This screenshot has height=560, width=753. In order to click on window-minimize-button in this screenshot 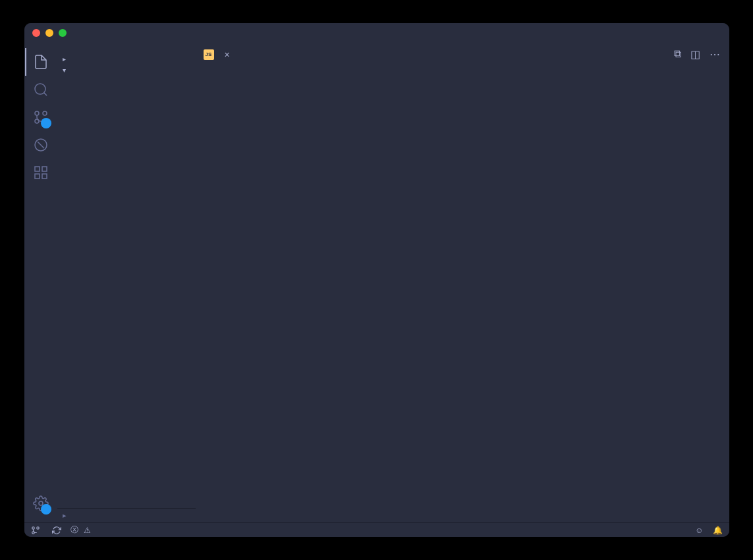, I will do `click(49, 33)`.